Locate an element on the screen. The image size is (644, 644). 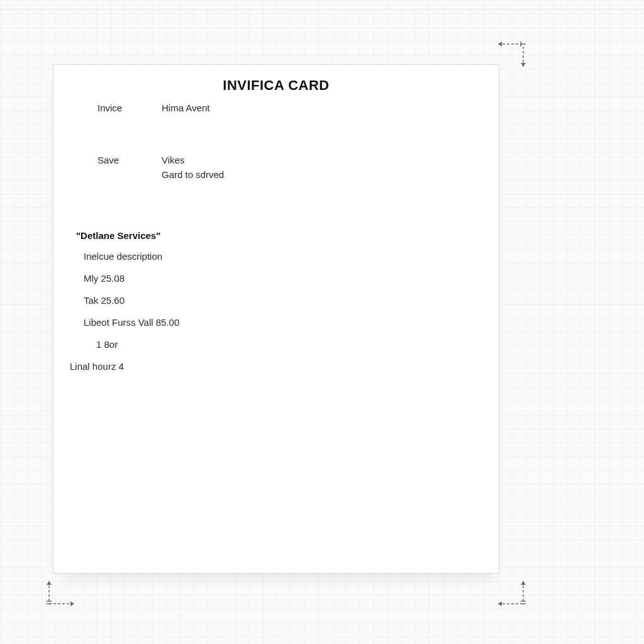
field-invoice-label: Invice is located at coordinates (114, 108).